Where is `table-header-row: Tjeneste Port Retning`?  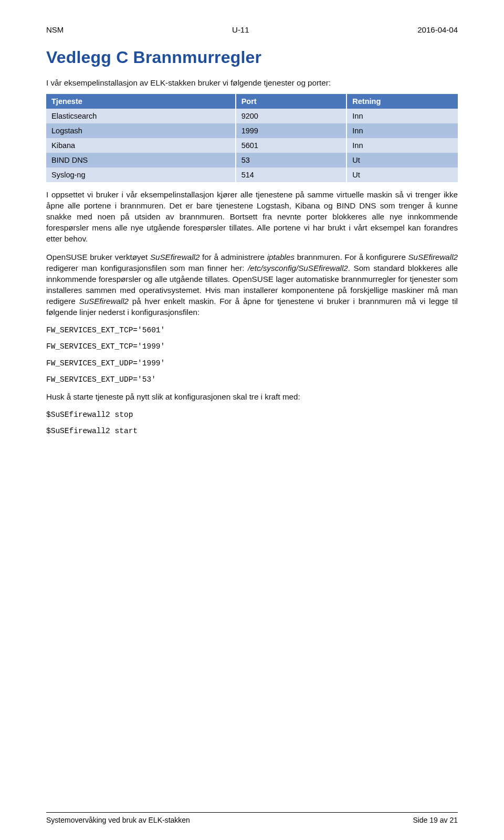
table-header-row: Tjeneste Port Retning is located at coordinates (252, 101).